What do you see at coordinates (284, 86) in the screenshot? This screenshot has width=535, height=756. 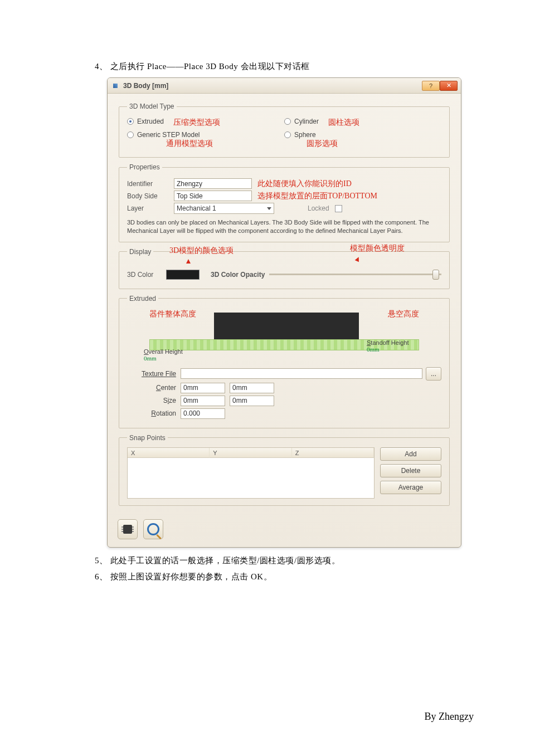 I see `titlebar: 3D Body [mm] ? ✕` at bounding box center [284, 86].